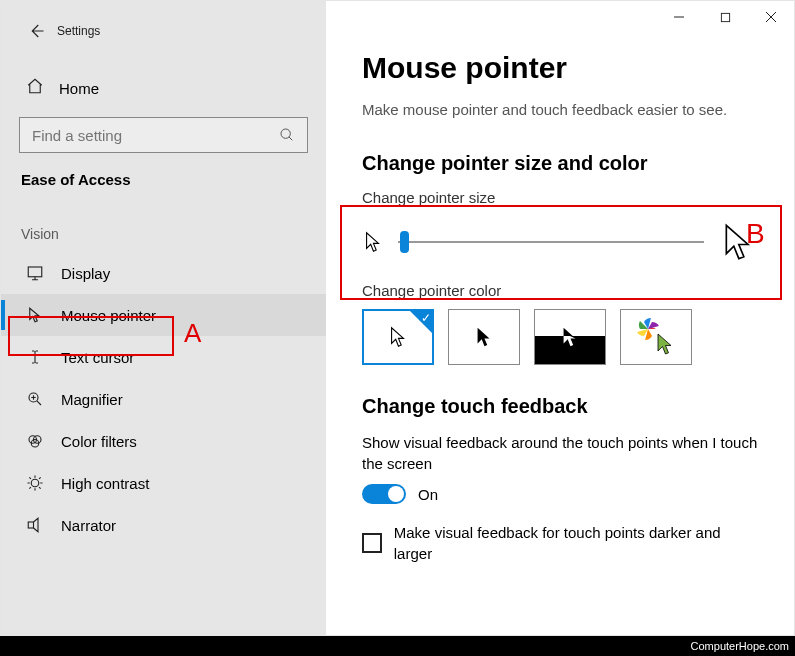 This screenshot has width=795, height=656. I want to click on back-button, so click(36, 31).